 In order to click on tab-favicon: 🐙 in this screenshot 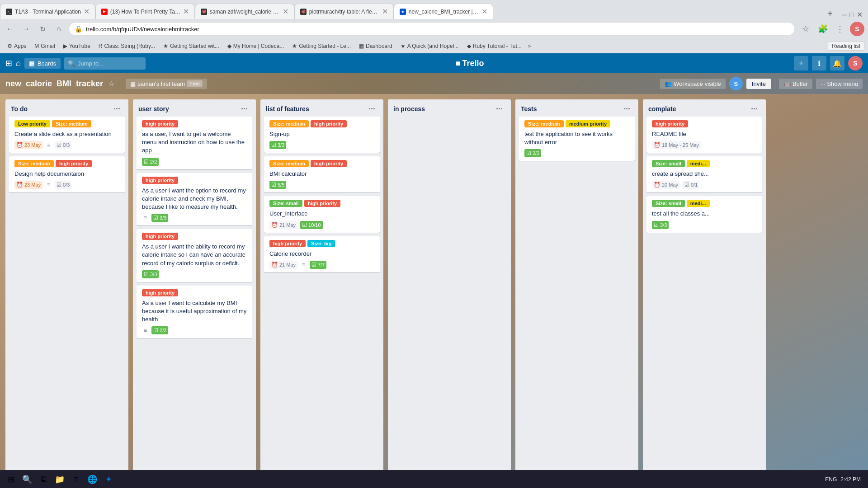, I will do `click(204, 12)`.